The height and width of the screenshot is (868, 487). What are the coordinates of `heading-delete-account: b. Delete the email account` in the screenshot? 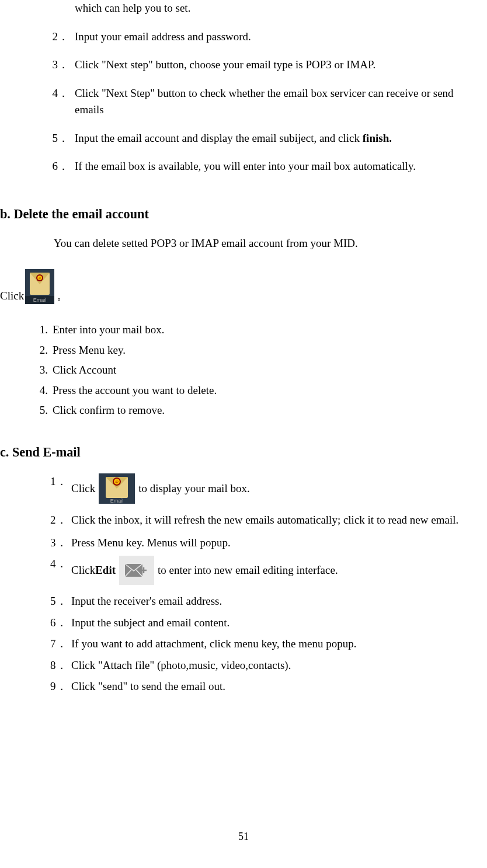 It's located at (244, 214).